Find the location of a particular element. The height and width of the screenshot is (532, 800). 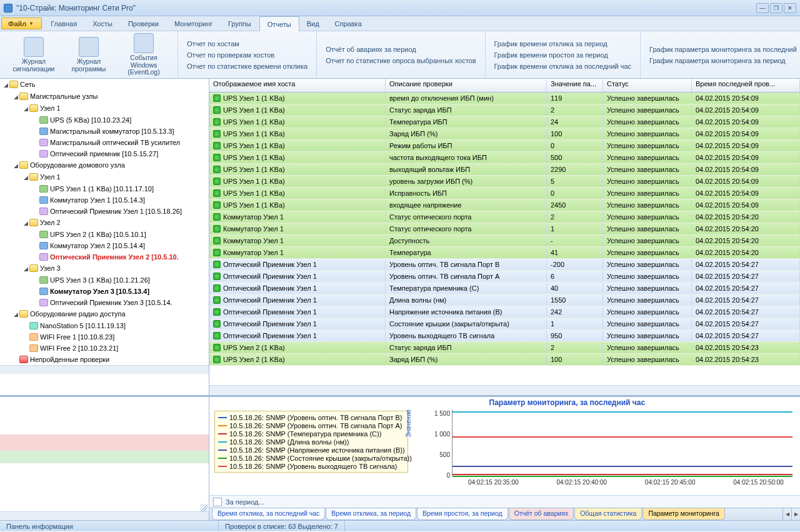

menu-item-7: Справка is located at coordinates (349, 24).